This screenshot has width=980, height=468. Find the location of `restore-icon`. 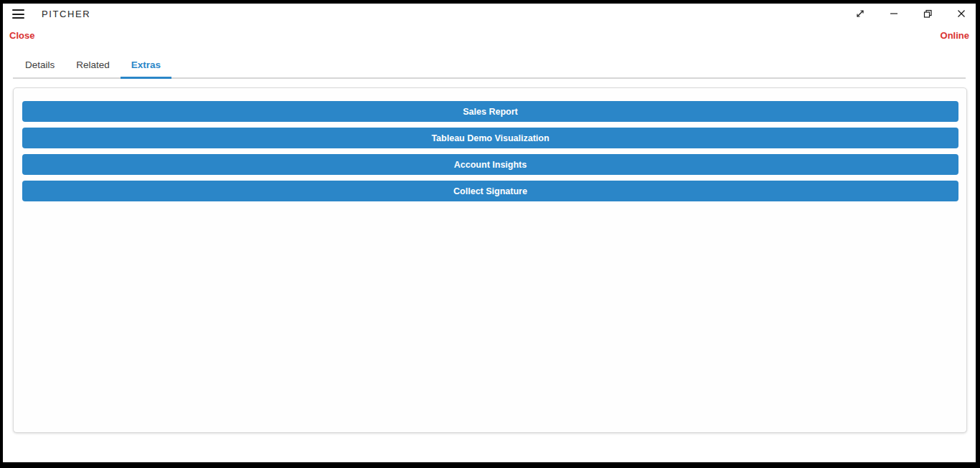

restore-icon is located at coordinates (928, 14).